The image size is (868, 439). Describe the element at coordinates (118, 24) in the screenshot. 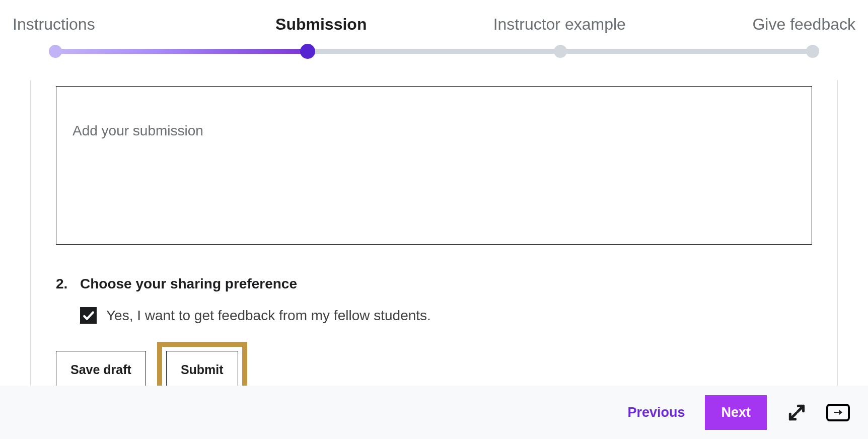

I see `step-instructions: Instructions` at that location.